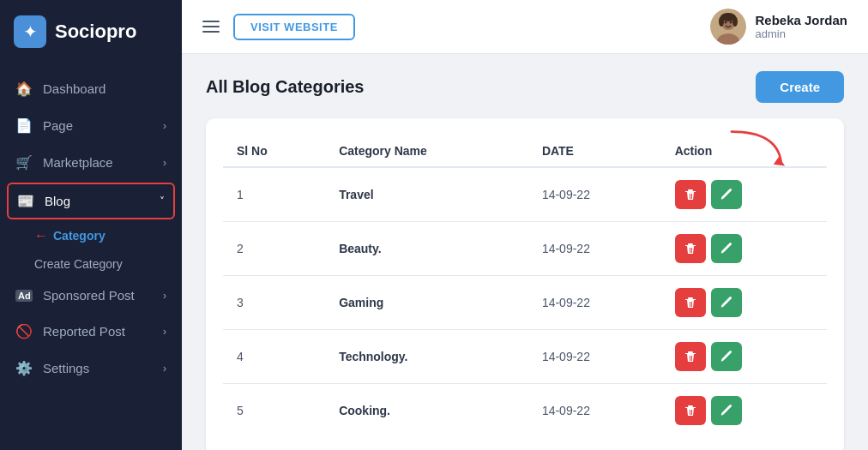  Describe the element at coordinates (98, 369) in the screenshot. I see `sidebar-label-settings: Settings` at that location.